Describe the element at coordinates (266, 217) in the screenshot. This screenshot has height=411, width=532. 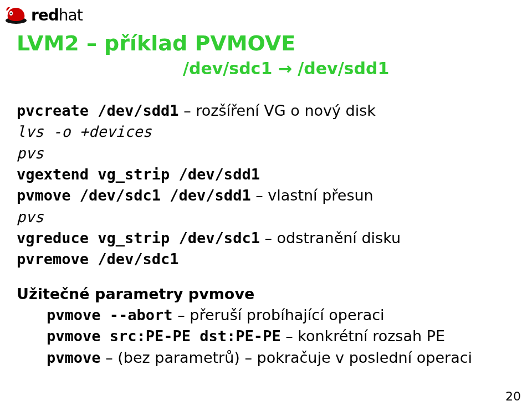
I see `line-pvs2: pvs` at that location.